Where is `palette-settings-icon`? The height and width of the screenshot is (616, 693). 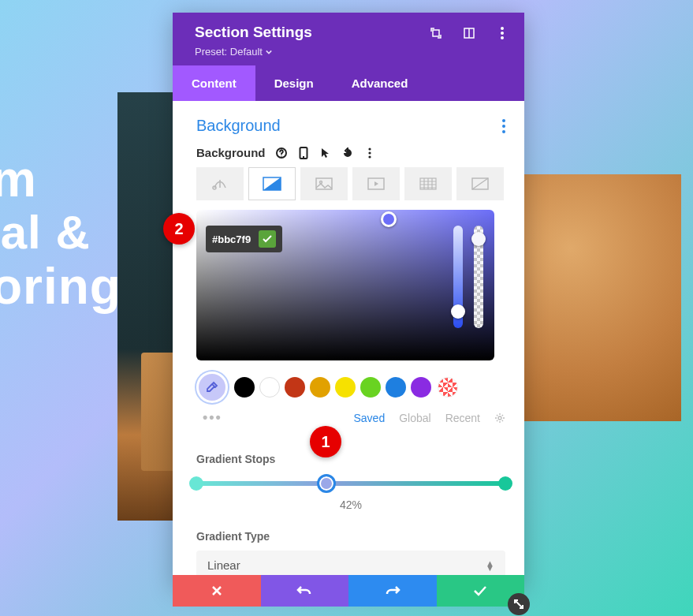
palette-settings-icon is located at coordinates (500, 418).